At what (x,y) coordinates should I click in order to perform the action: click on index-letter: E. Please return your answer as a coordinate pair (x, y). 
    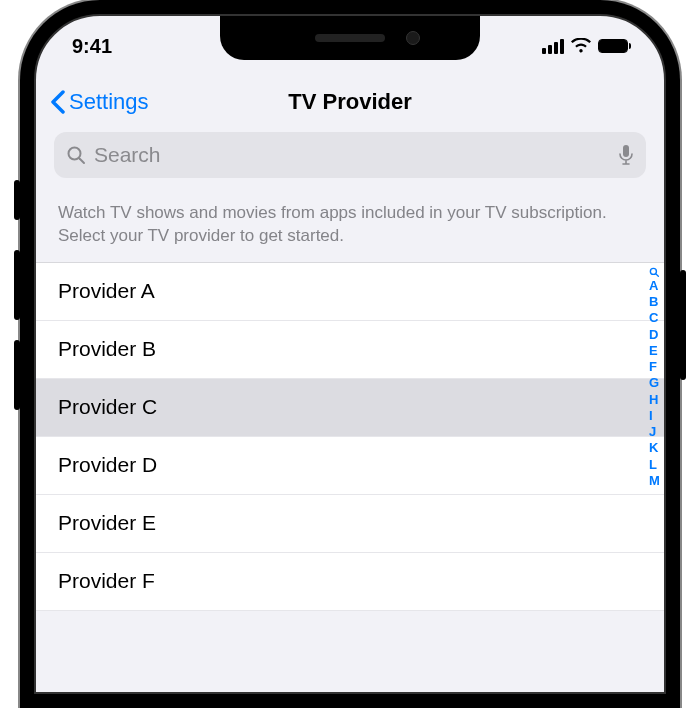
    Looking at the image, I should click on (654, 351).